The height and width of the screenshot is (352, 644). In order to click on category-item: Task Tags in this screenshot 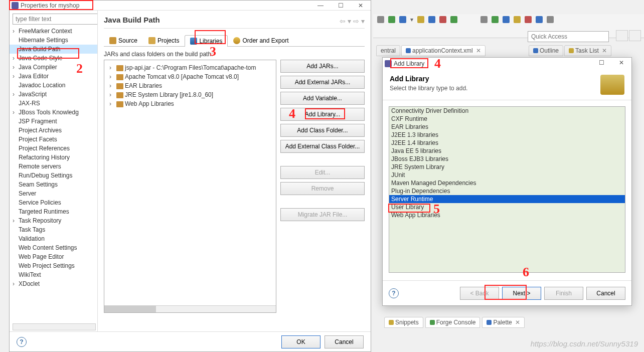, I will do `click(53, 230)`.